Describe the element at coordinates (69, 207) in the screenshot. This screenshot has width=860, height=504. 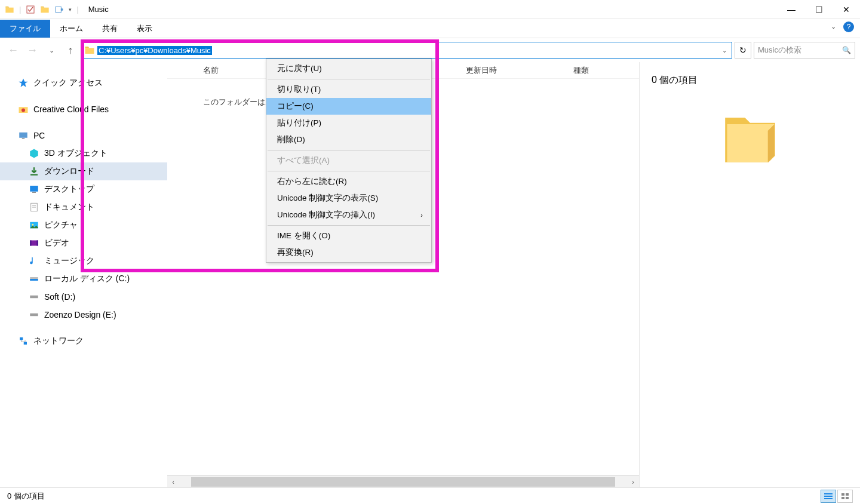
I see `sidebar-label: ドキュメント` at that location.